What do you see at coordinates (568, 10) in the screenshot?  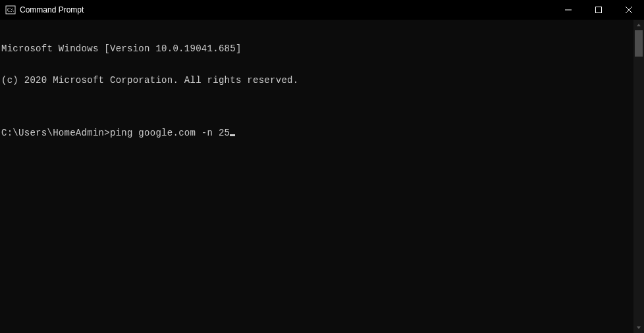 I see `minimize-button` at bounding box center [568, 10].